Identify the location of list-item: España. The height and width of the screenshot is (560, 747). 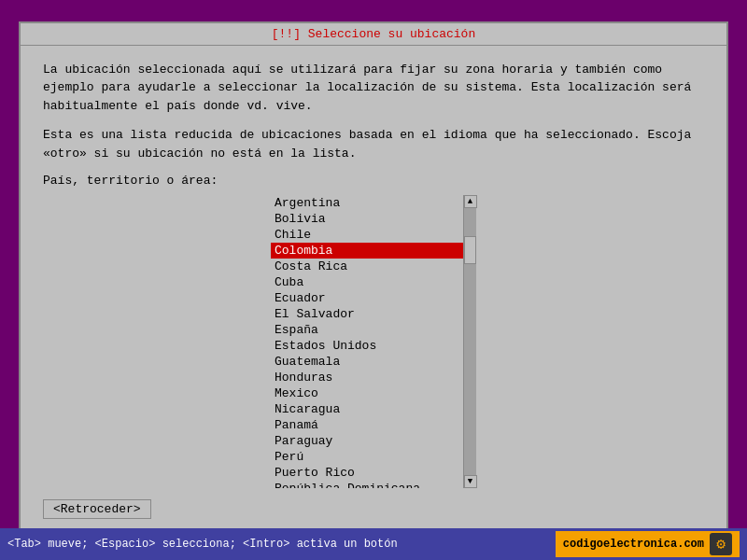
(367, 330).